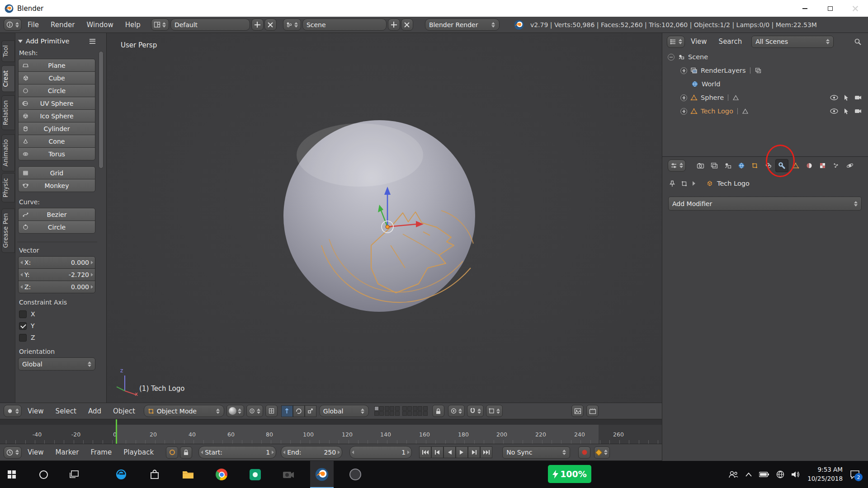 Image resolution: width=868 pixels, height=488 pixels. Describe the element at coordinates (188, 474) in the screenshot. I see `file-explorer-icon` at that location.